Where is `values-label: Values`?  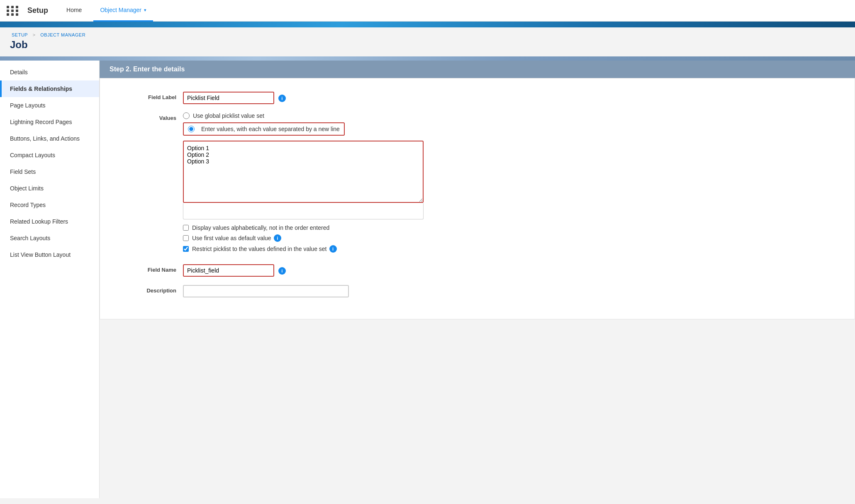 values-label: Values is located at coordinates (150, 117).